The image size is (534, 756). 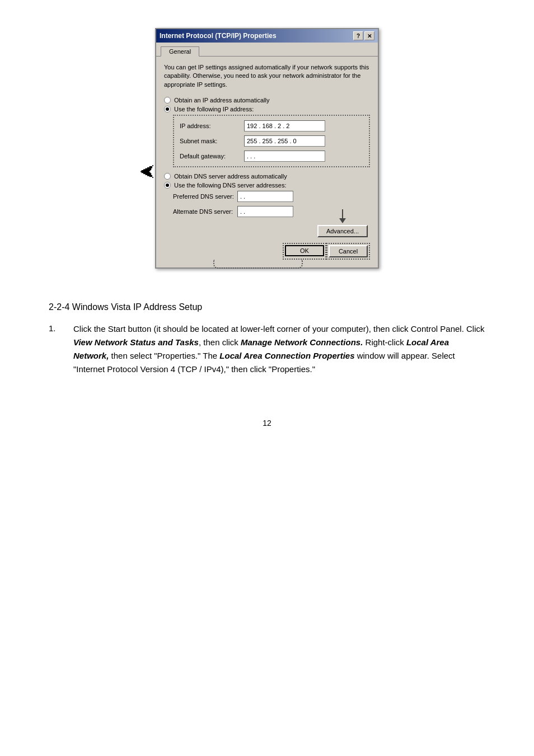 I want to click on buttons-section: OK Cancel, so click(x=267, y=253).